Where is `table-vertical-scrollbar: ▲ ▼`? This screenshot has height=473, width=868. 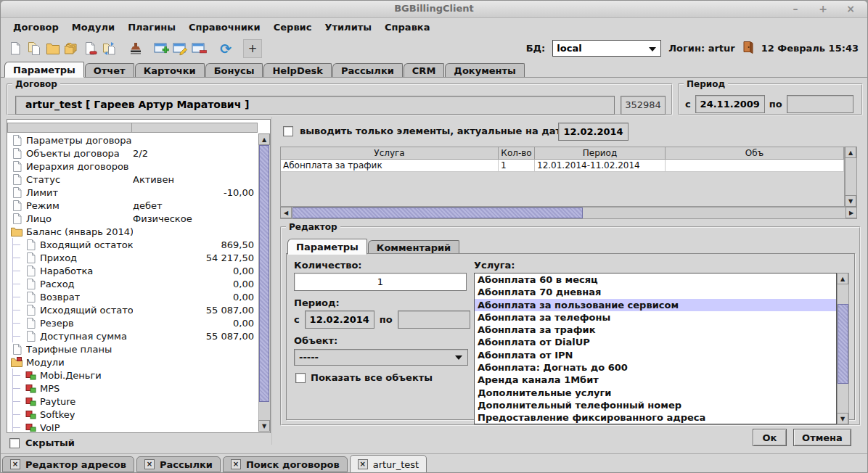
table-vertical-scrollbar: ▲ ▼ is located at coordinates (851, 177).